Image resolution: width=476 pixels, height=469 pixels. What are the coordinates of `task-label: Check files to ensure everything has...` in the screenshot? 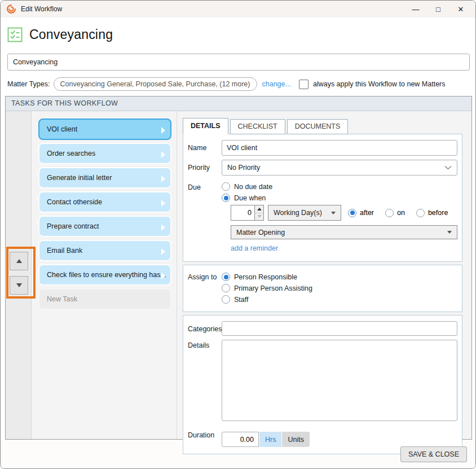 It's located at (107, 275).